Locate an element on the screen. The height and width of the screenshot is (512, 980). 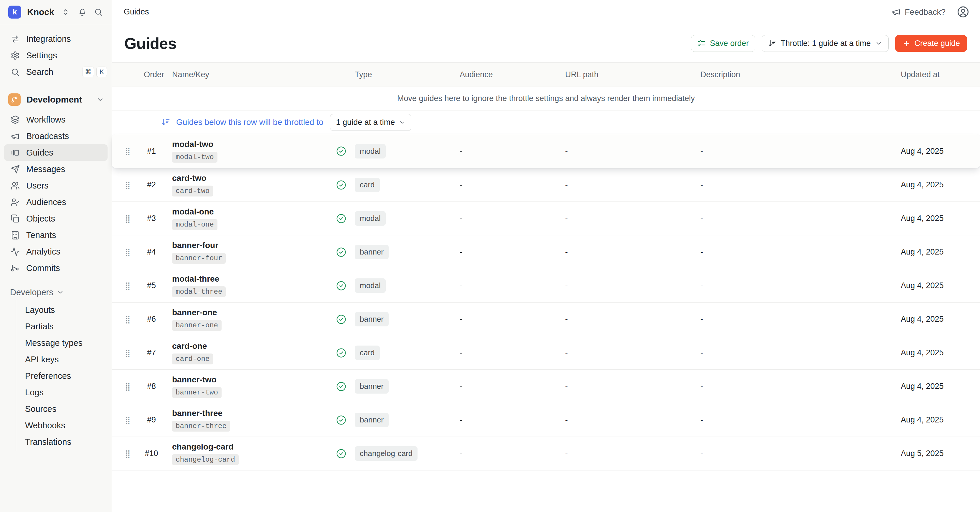
sidebar-item-users: Users is located at coordinates (56, 186).